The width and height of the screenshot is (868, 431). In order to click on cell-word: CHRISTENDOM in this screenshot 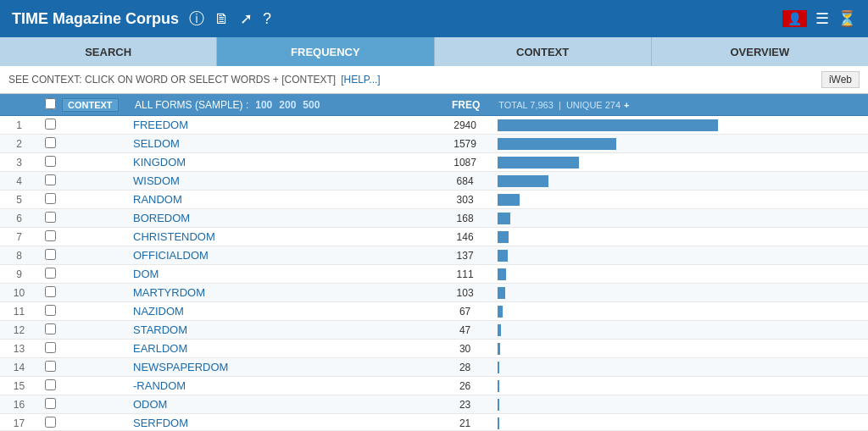, I will do `click(283, 237)`.